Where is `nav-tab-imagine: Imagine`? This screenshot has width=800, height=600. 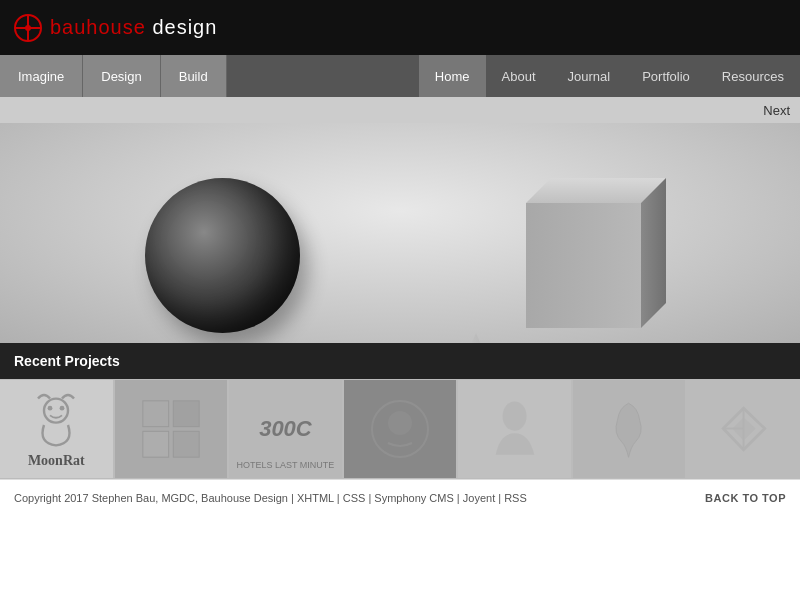
nav-tab-imagine: Imagine is located at coordinates (42, 76).